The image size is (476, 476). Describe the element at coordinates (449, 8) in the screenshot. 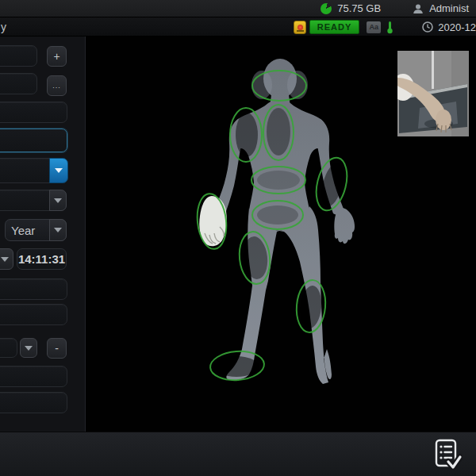

I see `user-name-label: Administ` at that location.